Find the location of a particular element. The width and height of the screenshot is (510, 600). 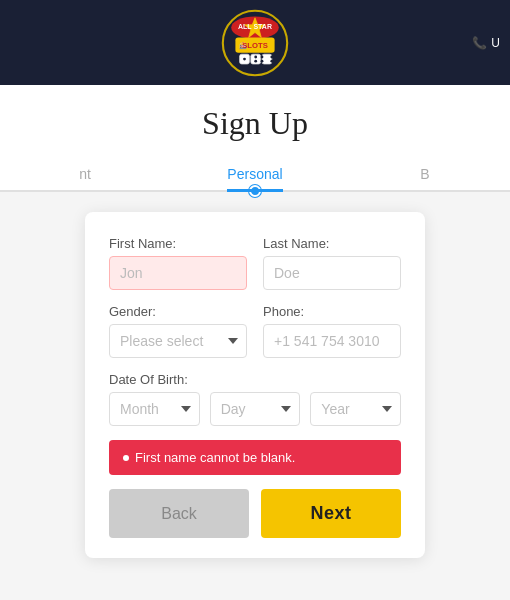

next-button: Next is located at coordinates (331, 514).